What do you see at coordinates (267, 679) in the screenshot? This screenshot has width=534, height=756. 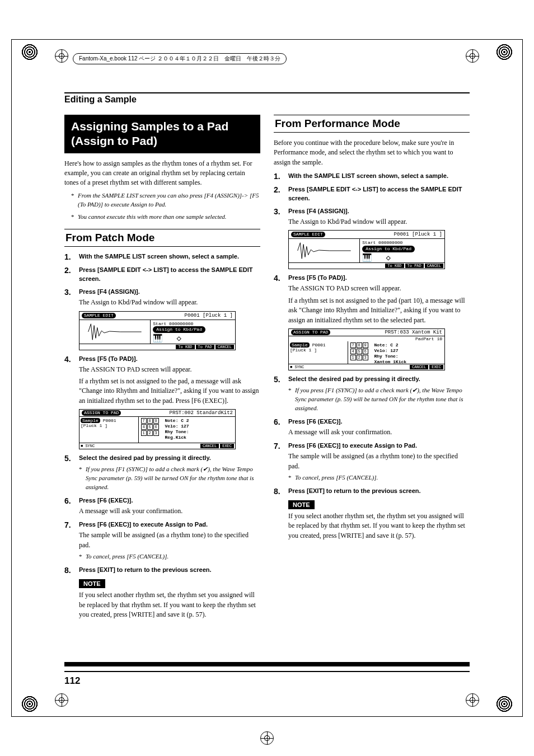 I see `page-number: 112` at bounding box center [267, 679].